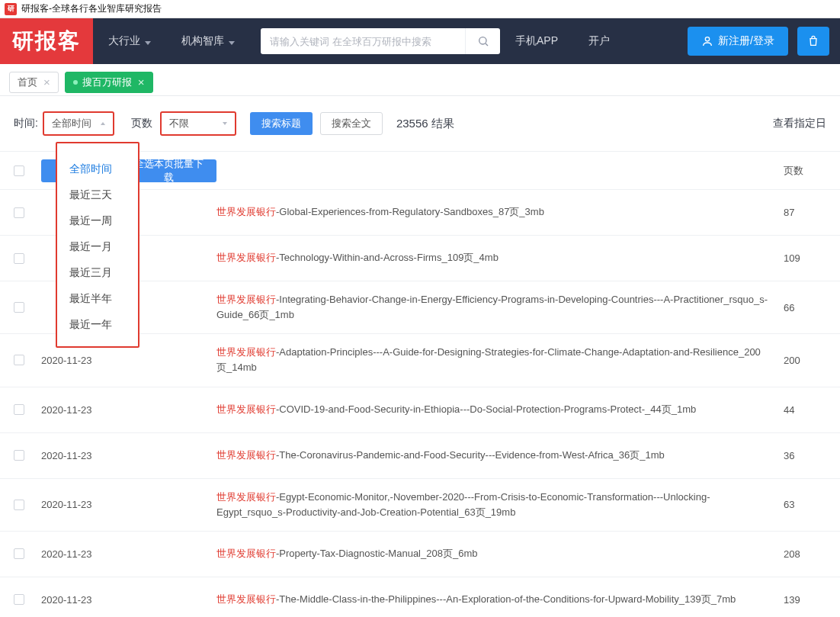 The width and height of the screenshot is (840, 617). What do you see at coordinates (34, 82) in the screenshot?
I see `tab-home: 首页 ×` at bounding box center [34, 82].